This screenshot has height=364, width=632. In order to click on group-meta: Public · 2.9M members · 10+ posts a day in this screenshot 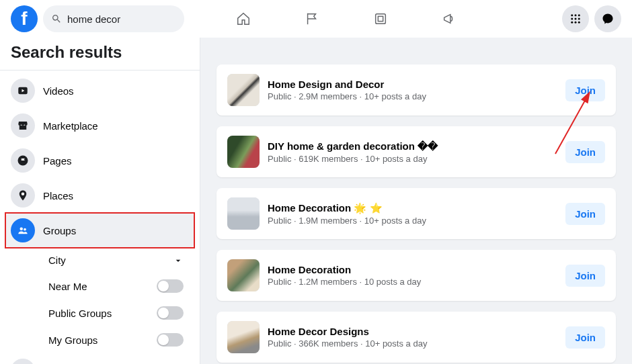, I will do `click(417, 97)`.